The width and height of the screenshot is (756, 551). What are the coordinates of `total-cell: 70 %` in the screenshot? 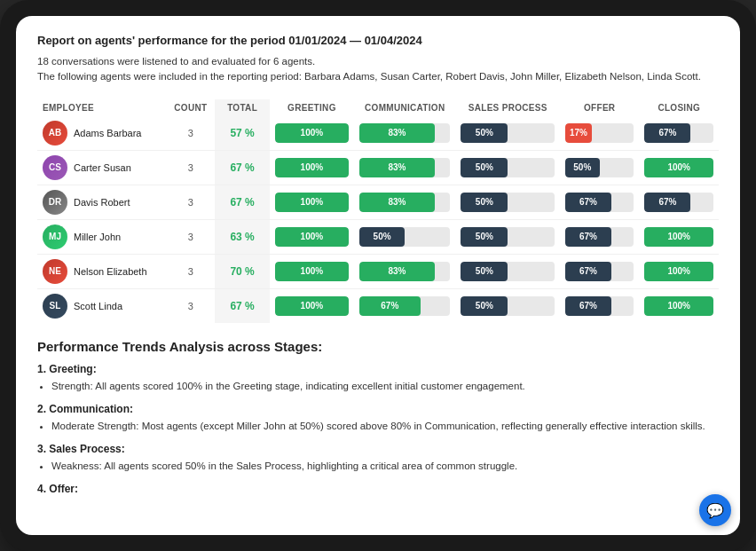 It's located at (242, 272).